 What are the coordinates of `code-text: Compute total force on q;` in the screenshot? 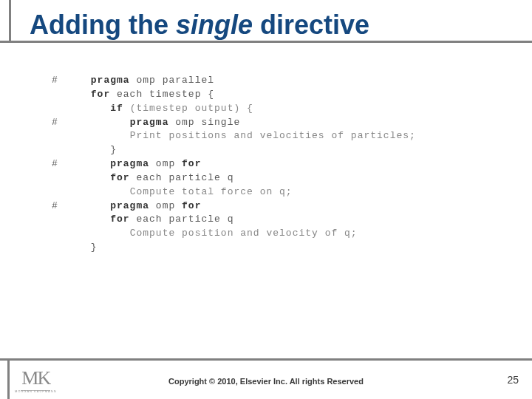 It's located at (211, 192).